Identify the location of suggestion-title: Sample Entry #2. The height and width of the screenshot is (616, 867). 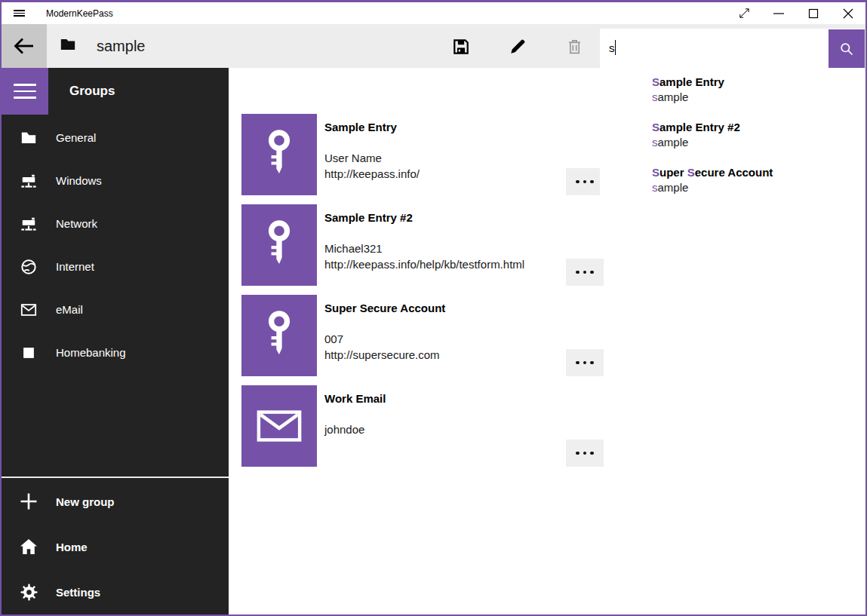
(759, 127).